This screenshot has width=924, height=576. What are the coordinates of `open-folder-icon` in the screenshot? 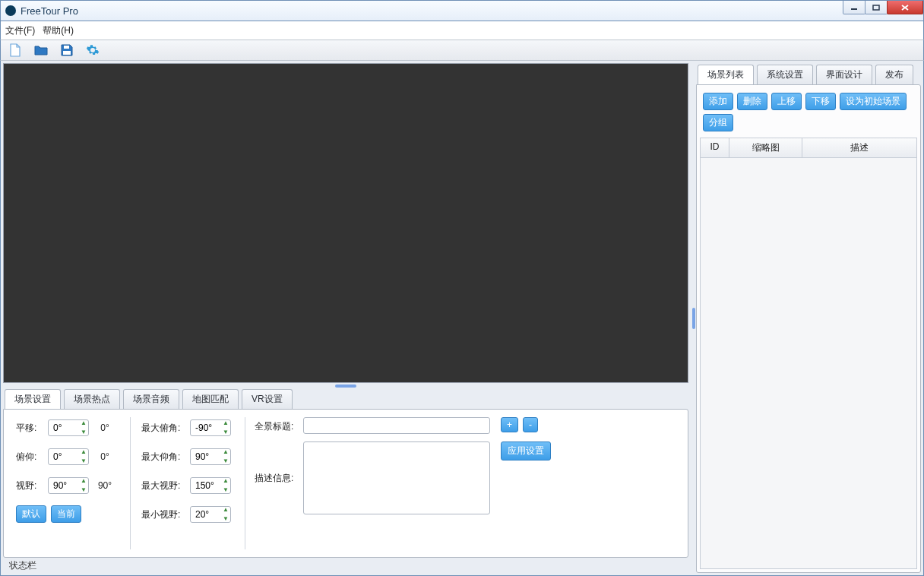 It's located at (41, 50).